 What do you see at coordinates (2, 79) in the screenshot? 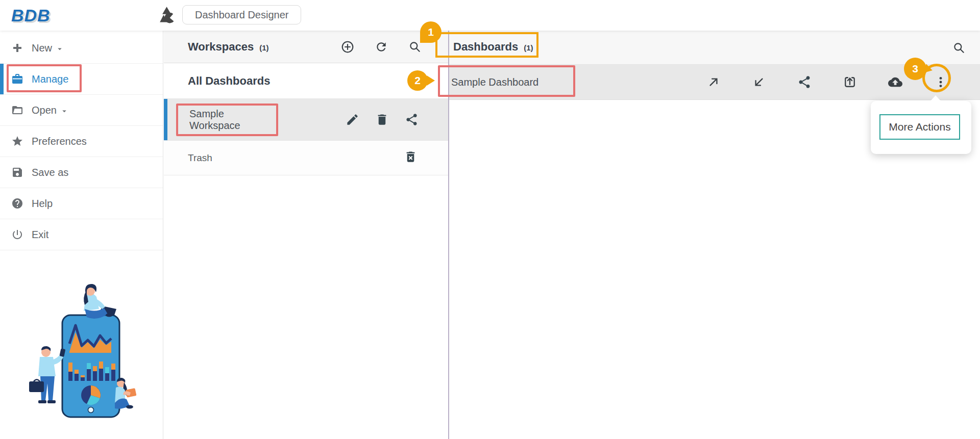
I see `active-indicator-bar` at bounding box center [2, 79].